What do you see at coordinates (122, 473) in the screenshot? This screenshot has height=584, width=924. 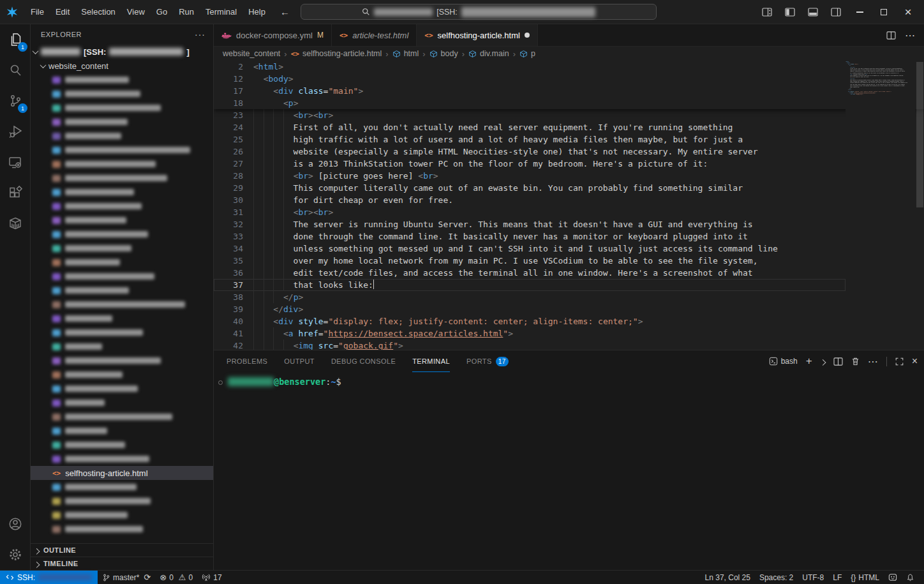 I see `file-item-selected: <> selfhosting-article.html` at bounding box center [122, 473].